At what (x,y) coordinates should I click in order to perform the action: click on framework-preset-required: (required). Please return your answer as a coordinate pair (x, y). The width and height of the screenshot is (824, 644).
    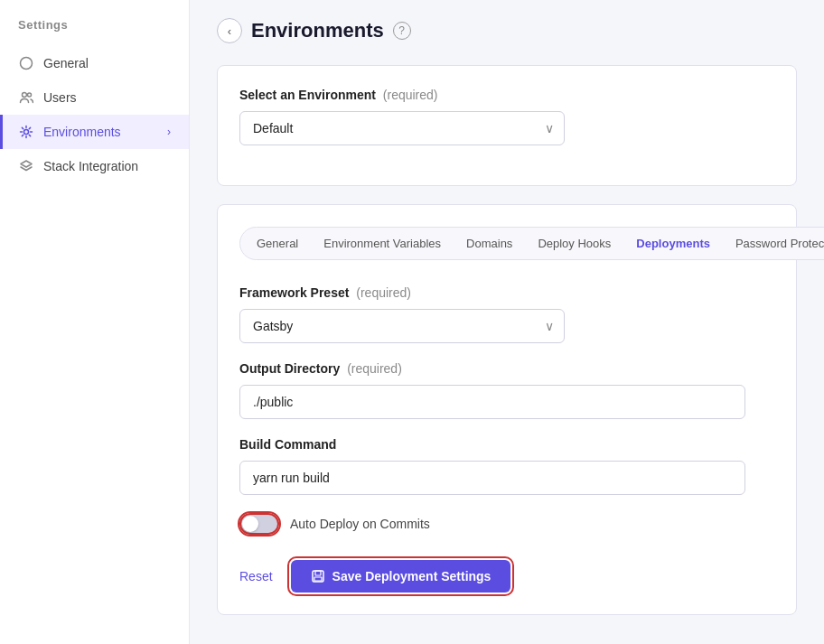
    Looking at the image, I should click on (383, 293).